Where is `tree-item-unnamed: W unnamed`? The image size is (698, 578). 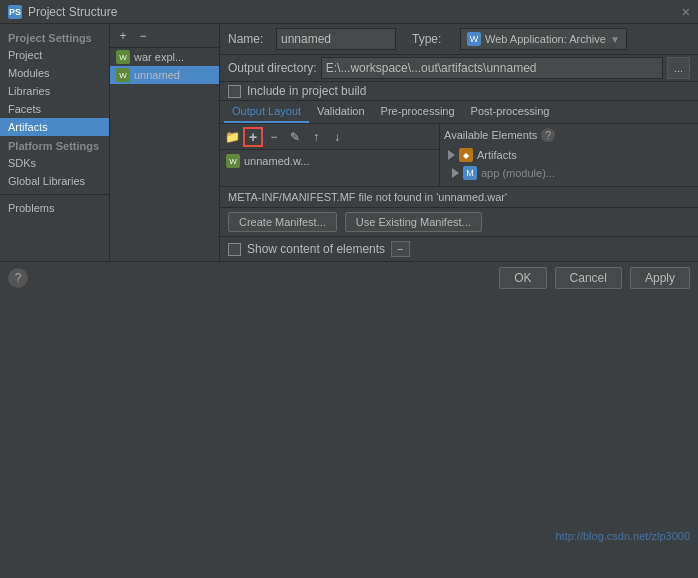
tree-item-unnamed: W unnamed is located at coordinates (164, 75).